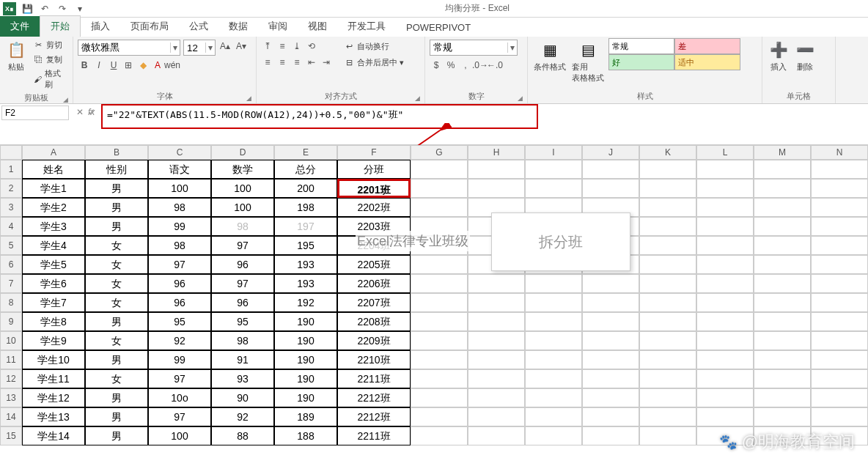  What do you see at coordinates (241, 46) in the screenshot?
I see `decrease-font-button: A▾` at bounding box center [241, 46].